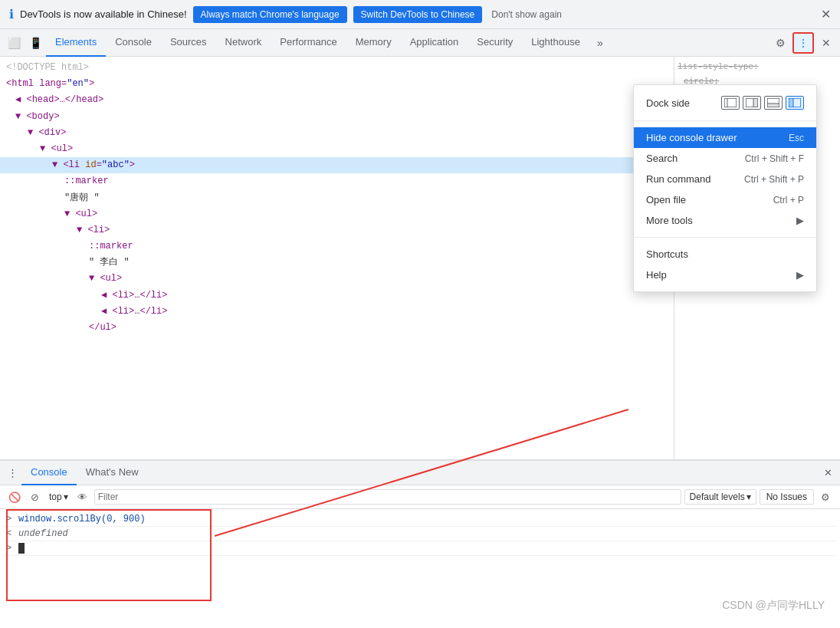 This screenshot has width=840, height=628. What do you see at coordinates (15, 497) in the screenshot?
I see `clear-console-icon: 🚫` at bounding box center [15, 497].